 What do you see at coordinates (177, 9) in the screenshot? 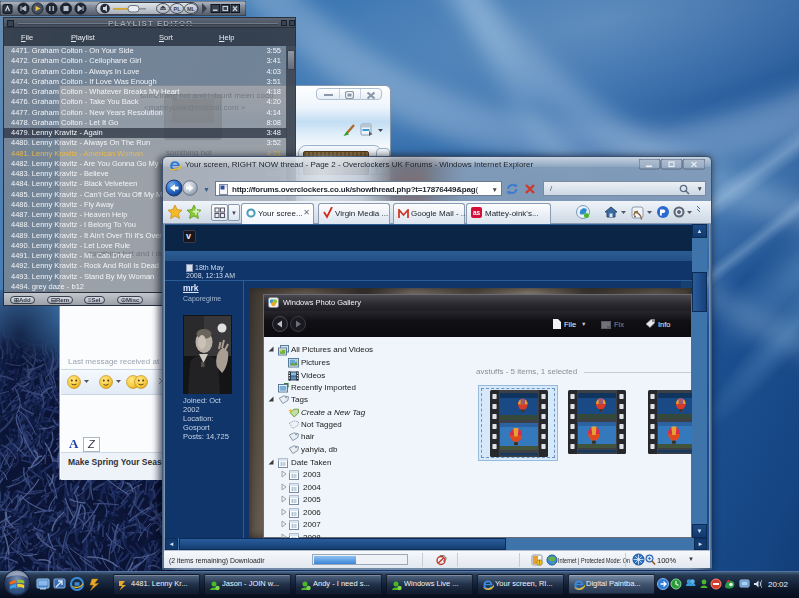
I see `svg-text: PL` at bounding box center [177, 9].